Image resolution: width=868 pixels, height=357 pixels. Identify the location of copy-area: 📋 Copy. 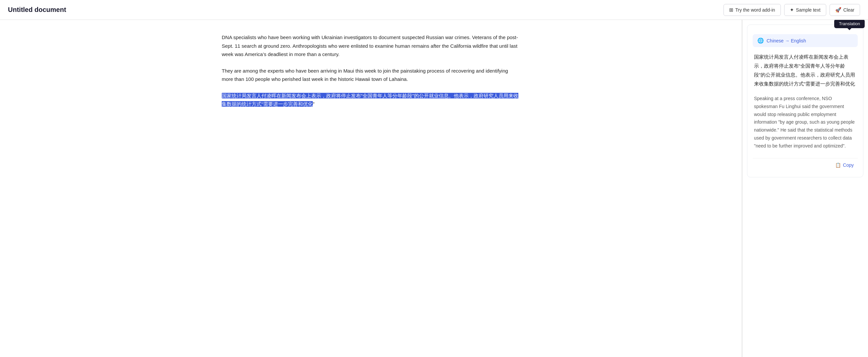
(805, 165).